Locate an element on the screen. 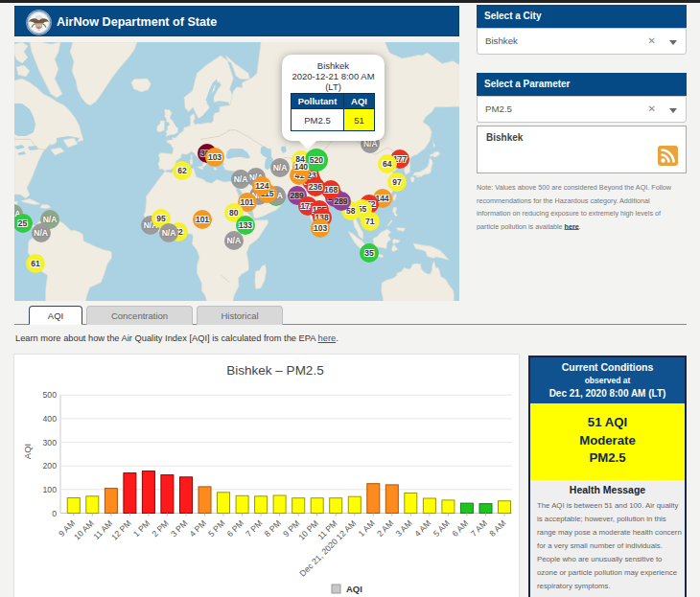 The width and height of the screenshot is (700, 597). svg-text: 6 PM is located at coordinates (236, 529).